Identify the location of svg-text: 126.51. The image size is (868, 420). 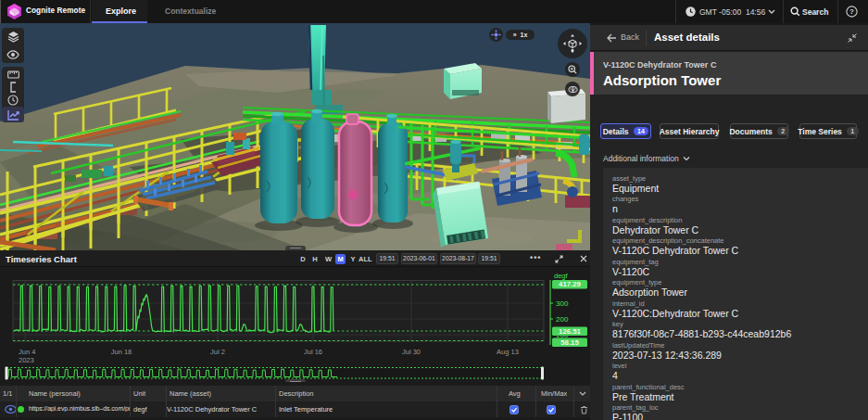
(571, 332).